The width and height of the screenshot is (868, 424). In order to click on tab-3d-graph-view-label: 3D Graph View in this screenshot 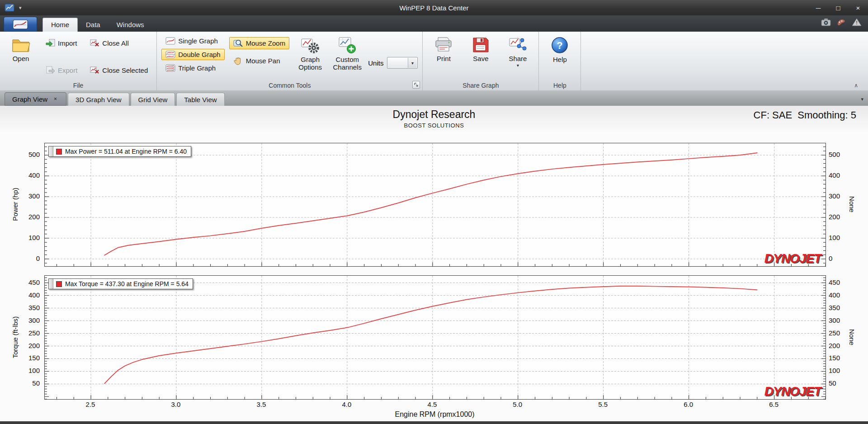, I will do `click(99, 99)`.